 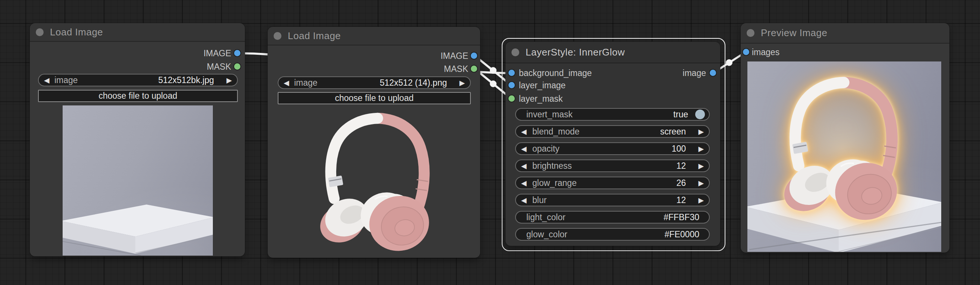 I want to click on widget-value: 26, so click(x=681, y=183).